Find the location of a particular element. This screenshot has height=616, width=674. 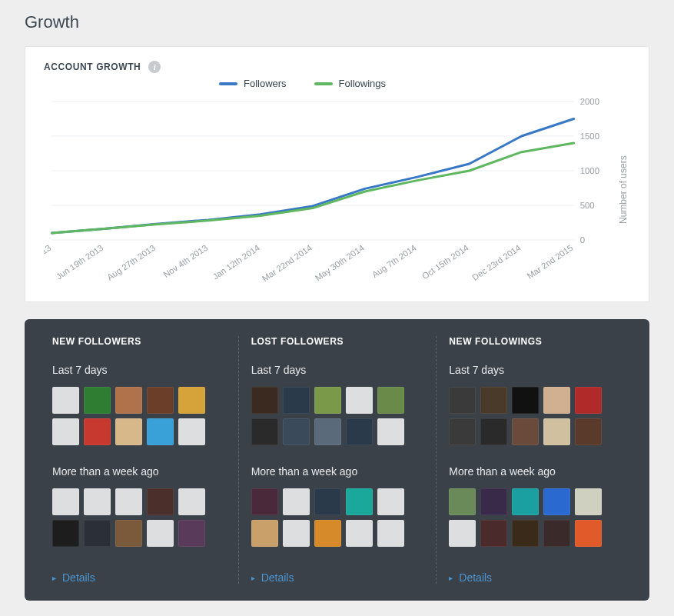

legend-item-followings: Followings is located at coordinates (350, 83).